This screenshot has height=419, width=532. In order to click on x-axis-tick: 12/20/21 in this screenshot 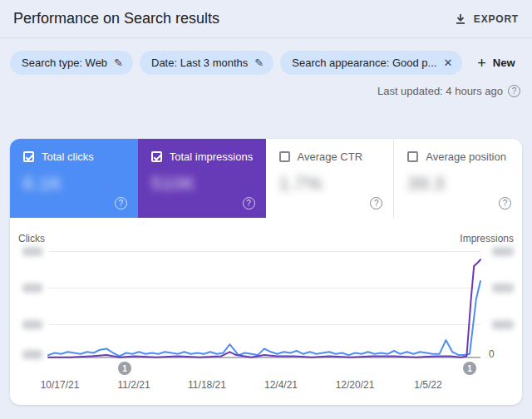, I will do `click(356, 385)`.